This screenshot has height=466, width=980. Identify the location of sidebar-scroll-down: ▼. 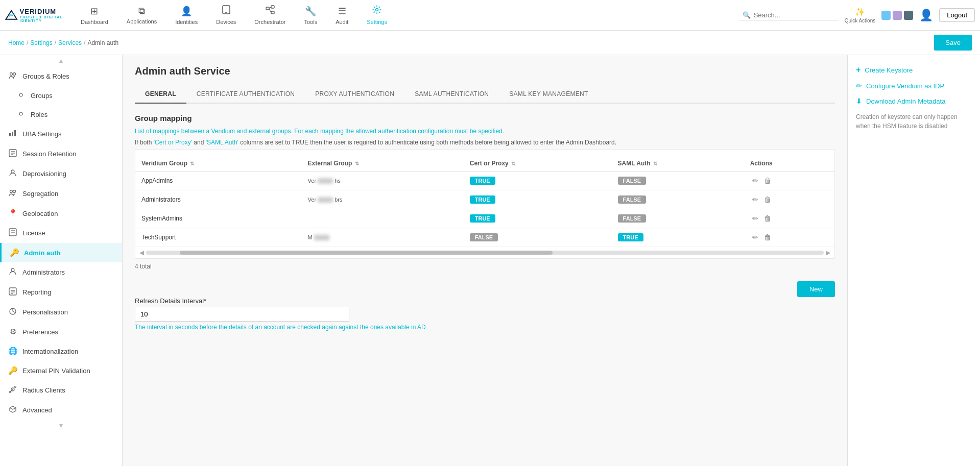
(61, 426).